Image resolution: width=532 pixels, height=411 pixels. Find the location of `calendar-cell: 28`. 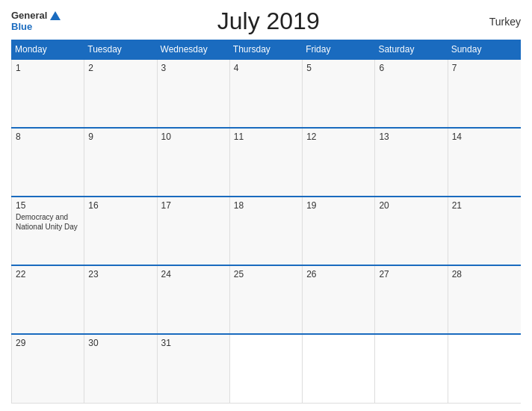

calendar-cell: 28 is located at coordinates (484, 300).